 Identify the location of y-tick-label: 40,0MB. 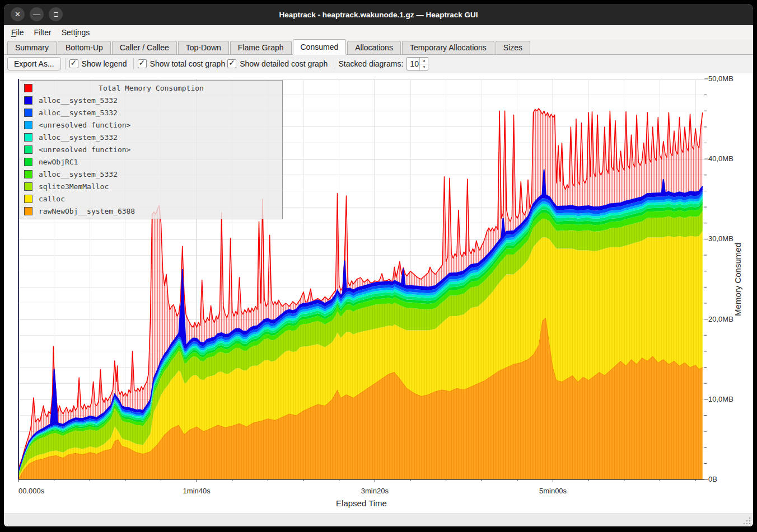
(721, 159).